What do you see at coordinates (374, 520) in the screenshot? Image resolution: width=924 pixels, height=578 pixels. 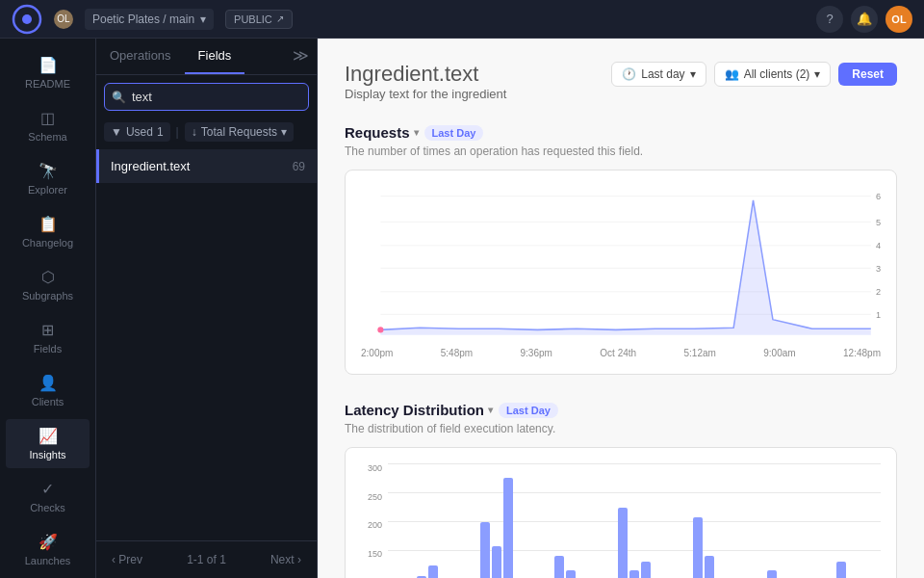 I see `latency-y-labels: 300 250 200 150 100 50` at bounding box center [374, 520].